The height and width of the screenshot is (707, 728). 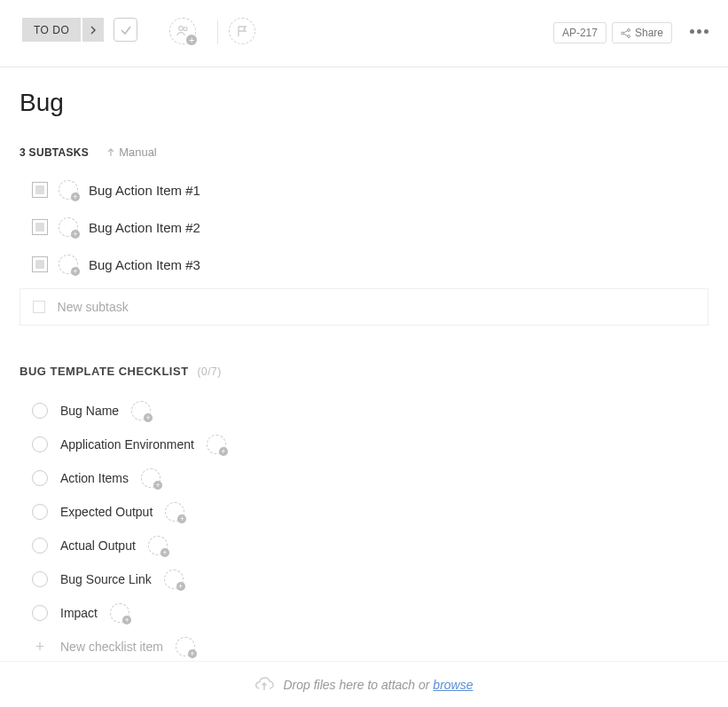 I want to click on subtasks-header: 3 SUBTASKS Manual, so click(x=364, y=153).